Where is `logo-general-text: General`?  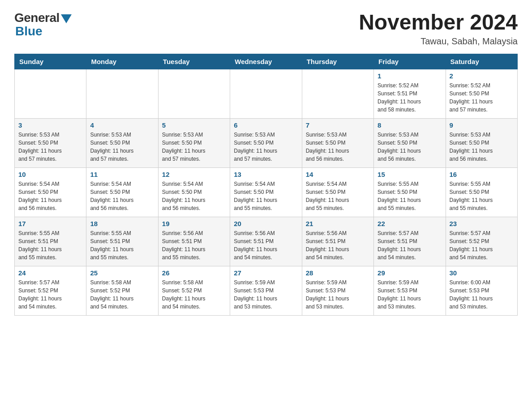
logo-general-text: General is located at coordinates (37, 18).